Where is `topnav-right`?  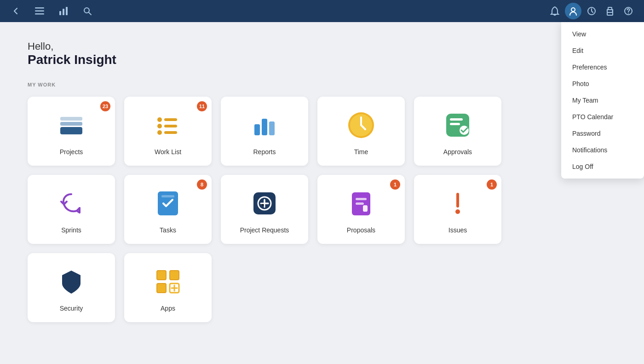
topnav-right is located at coordinates (592, 11).